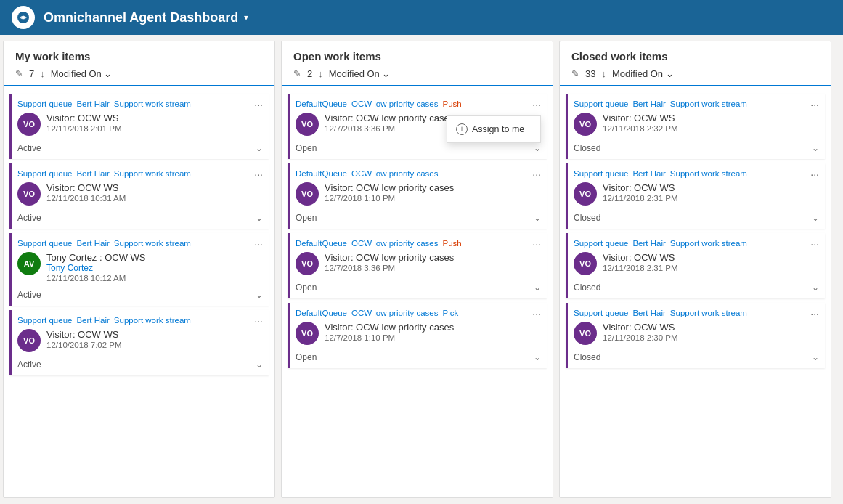 The image size is (843, 504). What do you see at coordinates (418, 243) in the screenshot?
I see `work-item-tags: DefaultQueueOCW low priority casesPush` at bounding box center [418, 243].